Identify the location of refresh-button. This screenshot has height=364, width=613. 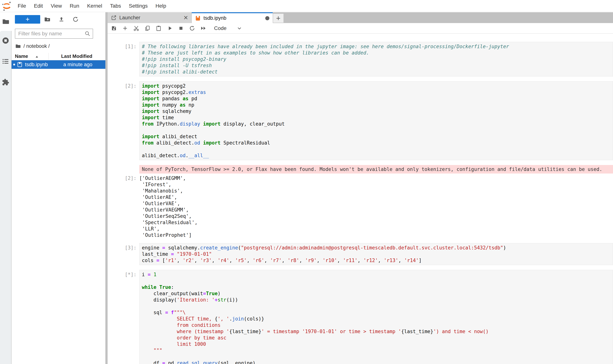
(76, 19).